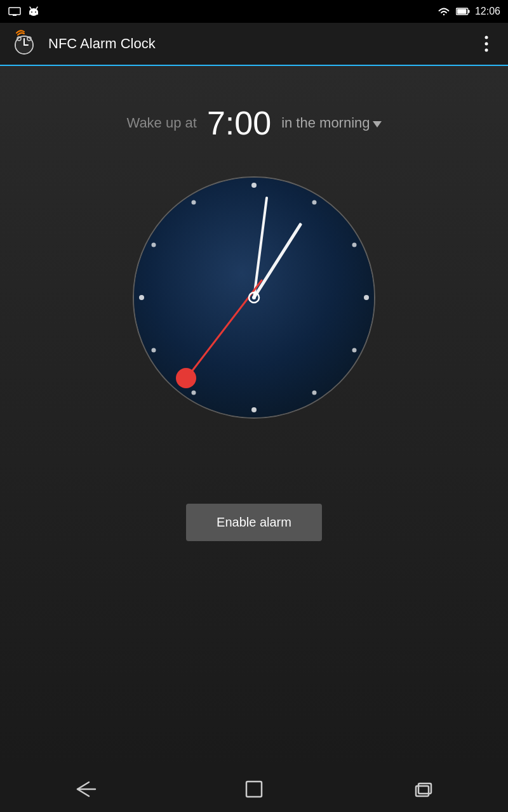 This screenshot has height=812, width=508. What do you see at coordinates (254, 123) in the screenshot?
I see `wake-up-row: Wake up at 7:00 in the morning` at bounding box center [254, 123].